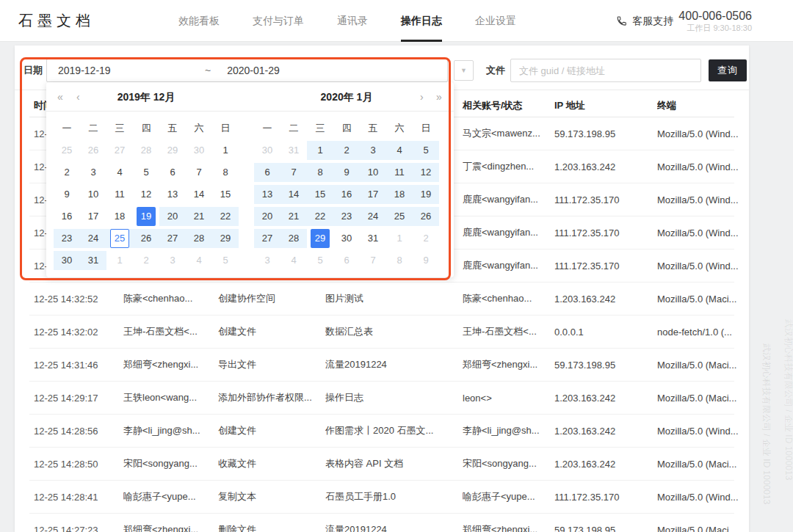 This screenshot has width=793, height=532. What do you see at coordinates (131, 70) in the screenshot?
I see `date-start-value: 2019-12-19` at bounding box center [131, 70].